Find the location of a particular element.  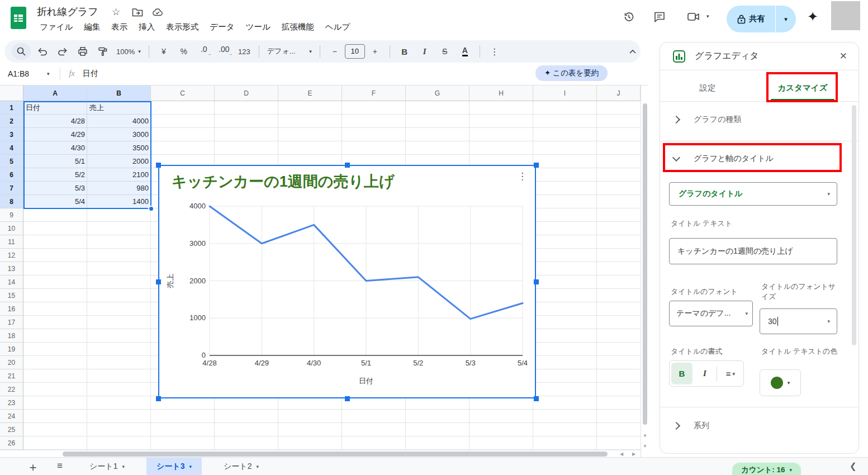

row-header-20: 20 is located at coordinates (12, 363).